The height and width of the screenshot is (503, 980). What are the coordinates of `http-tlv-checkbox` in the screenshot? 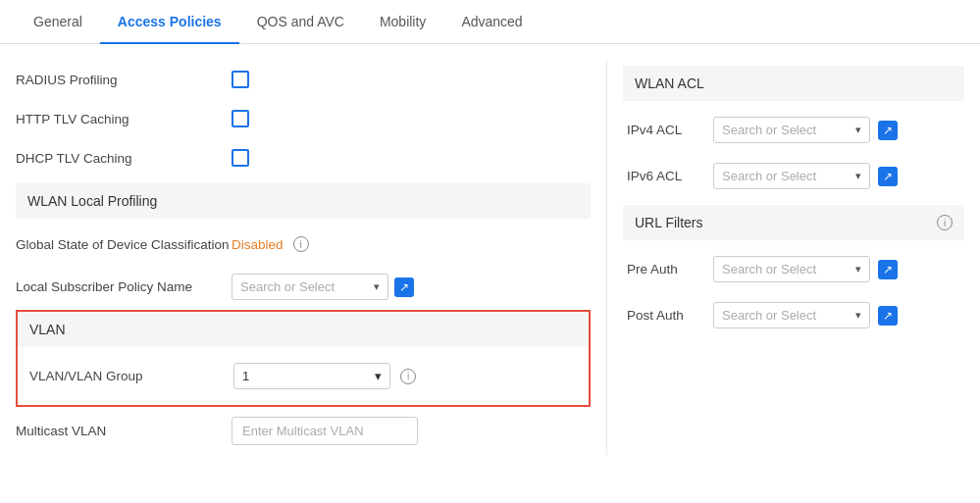 It's located at (240, 119).